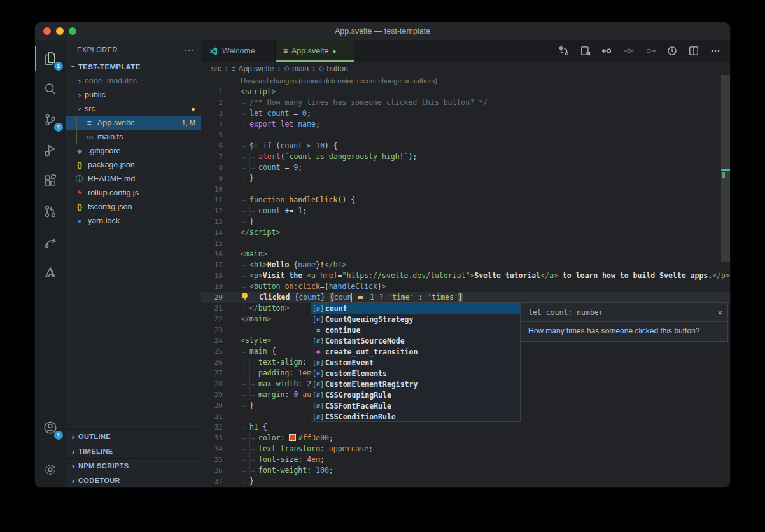 This screenshot has height=532, width=765. Describe the element at coordinates (318, 384) in the screenshot. I see `symbol-variable-icon: [ø]` at that location.